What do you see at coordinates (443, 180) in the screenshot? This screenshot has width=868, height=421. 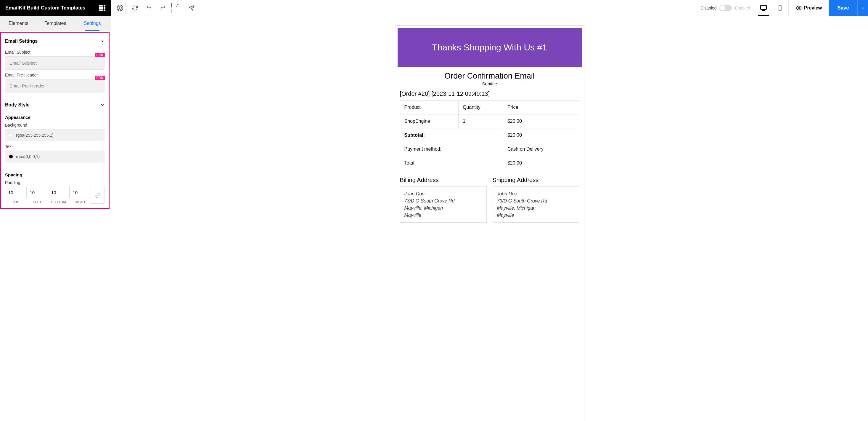 I see `billing-title: Billing Address` at bounding box center [443, 180].